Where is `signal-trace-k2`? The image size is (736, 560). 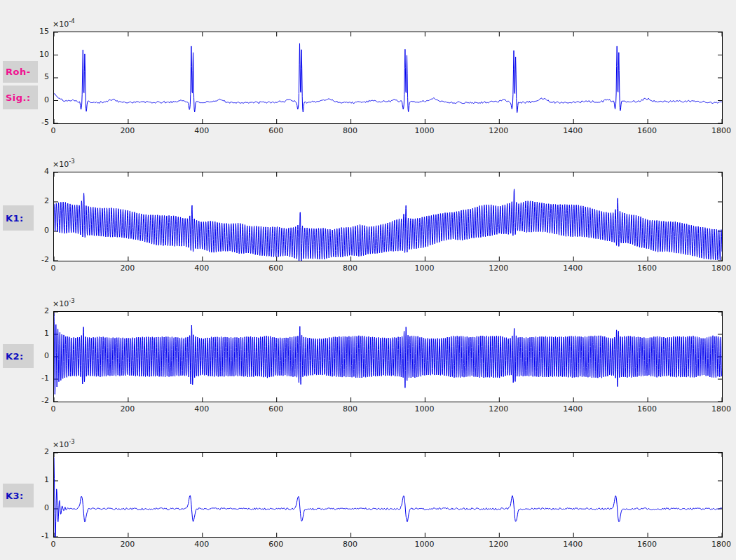
signal-trace-k2 is located at coordinates (388, 357).